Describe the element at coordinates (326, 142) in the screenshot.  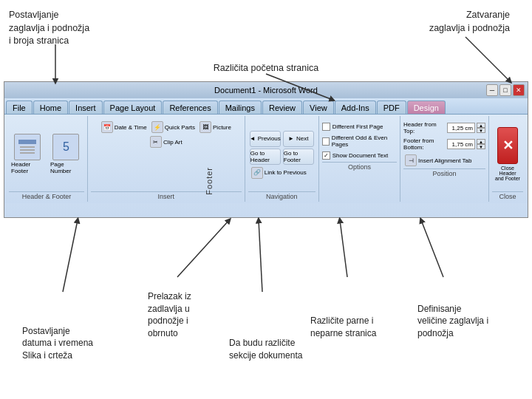
I see `diff-odd-even-checkbox` at that location.